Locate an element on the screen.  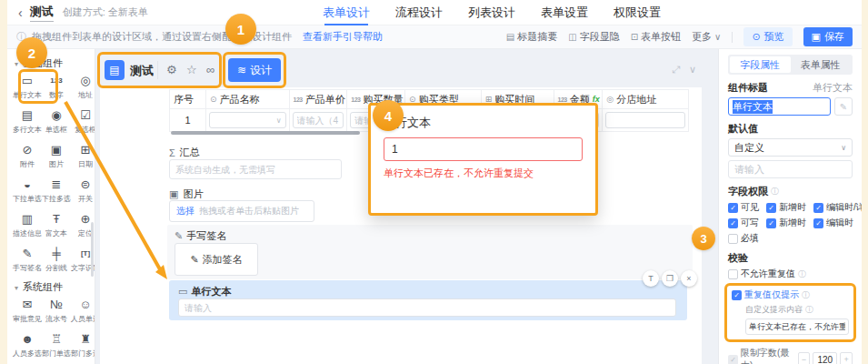
palette-item-attachment: ⊘附件 is located at coordinates (27, 157).